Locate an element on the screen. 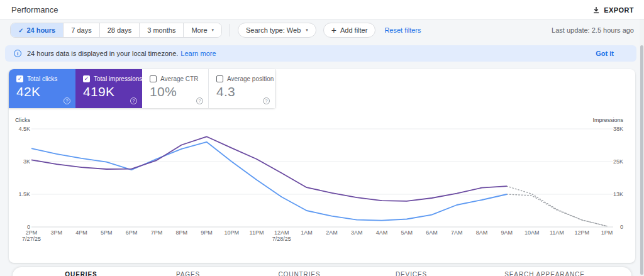 The height and width of the screenshot is (276, 644). x-axis-label: 4AM is located at coordinates (382, 233).